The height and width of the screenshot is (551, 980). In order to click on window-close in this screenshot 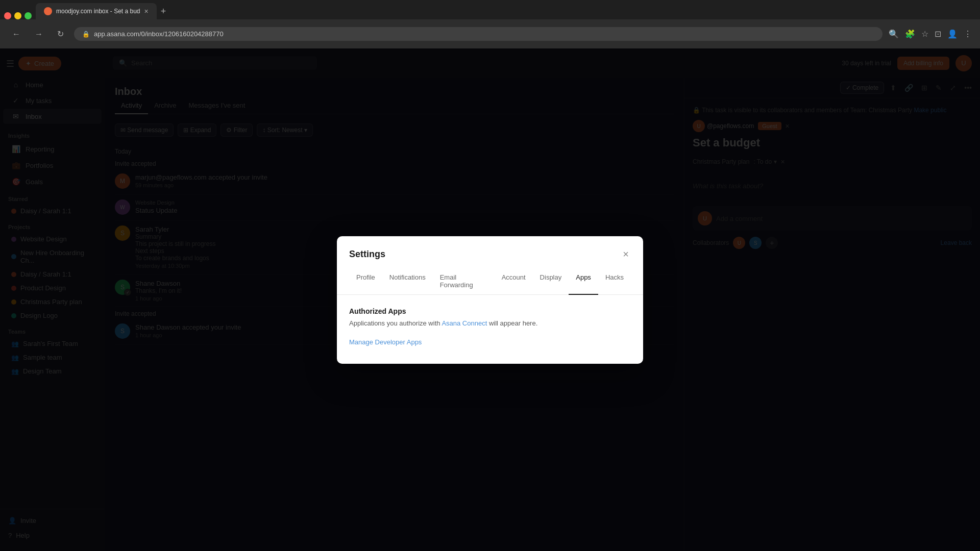, I will do `click(8, 16)`.